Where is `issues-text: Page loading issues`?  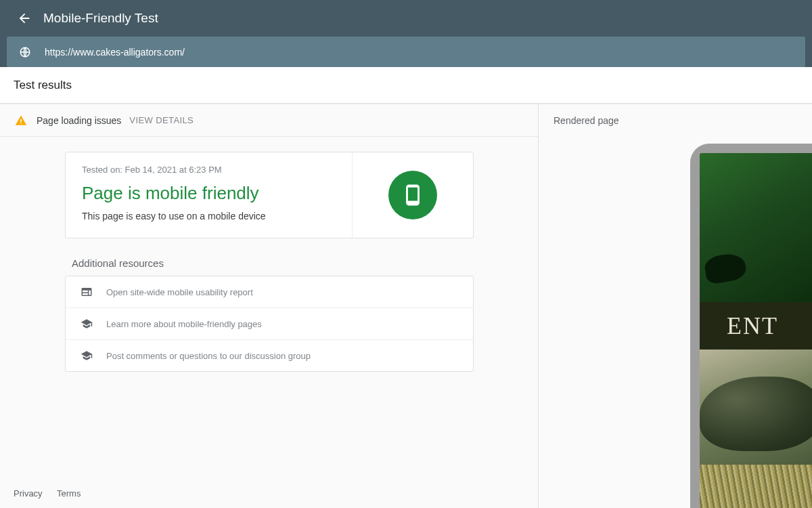 issues-text: Page loading issues is located at coordinates (78, 121).